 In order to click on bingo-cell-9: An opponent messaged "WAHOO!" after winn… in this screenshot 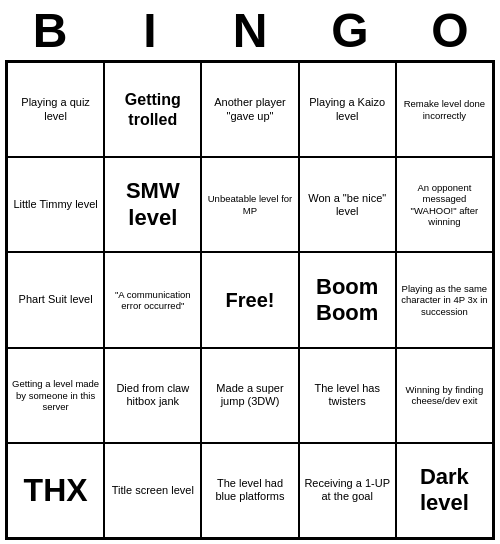, I will do `click(444, 204)`.